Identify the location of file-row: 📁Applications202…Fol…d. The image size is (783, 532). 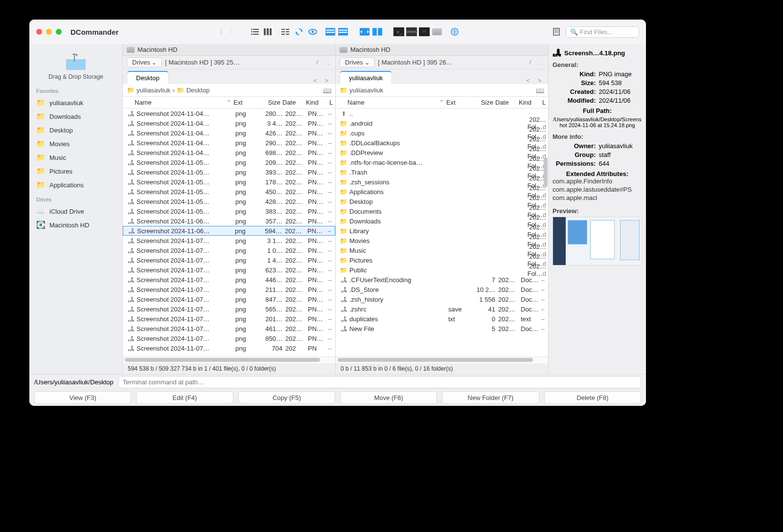
(442, 192).